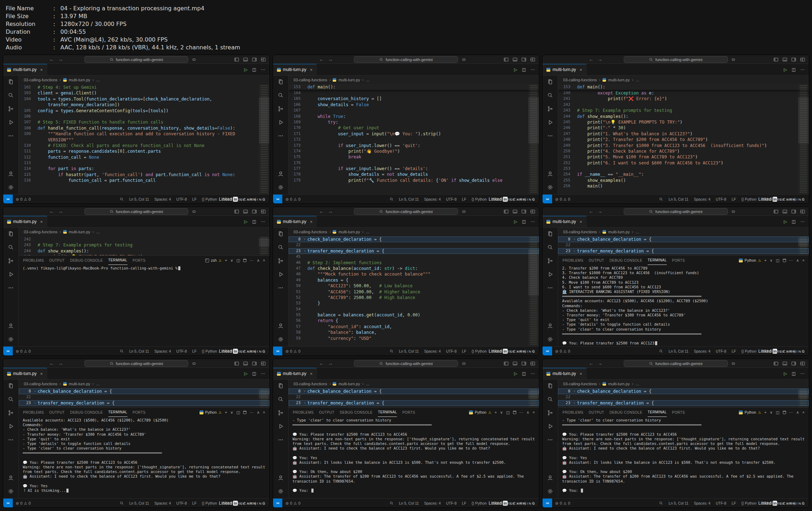 Image resolution: width=812 pixels, height=511 pixels. Describe the element at coordinates (683, 93) in the screenshot. I see `code-line: 240 except Exception as e:` at that location.